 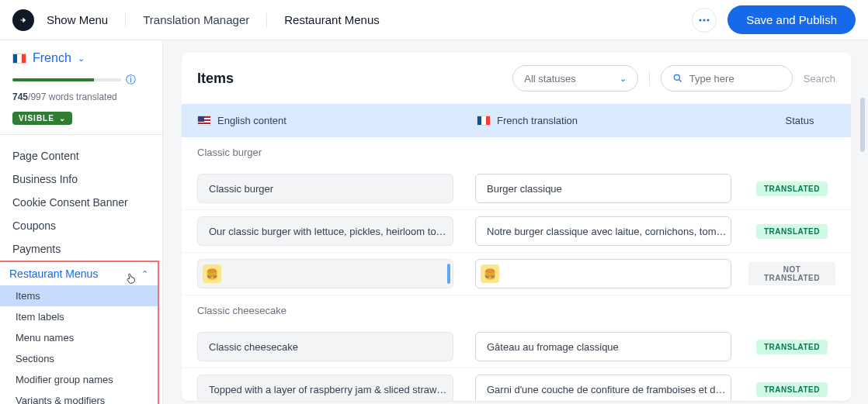 I want to click on section-header: Classic burger, so click(x=516, y=152).